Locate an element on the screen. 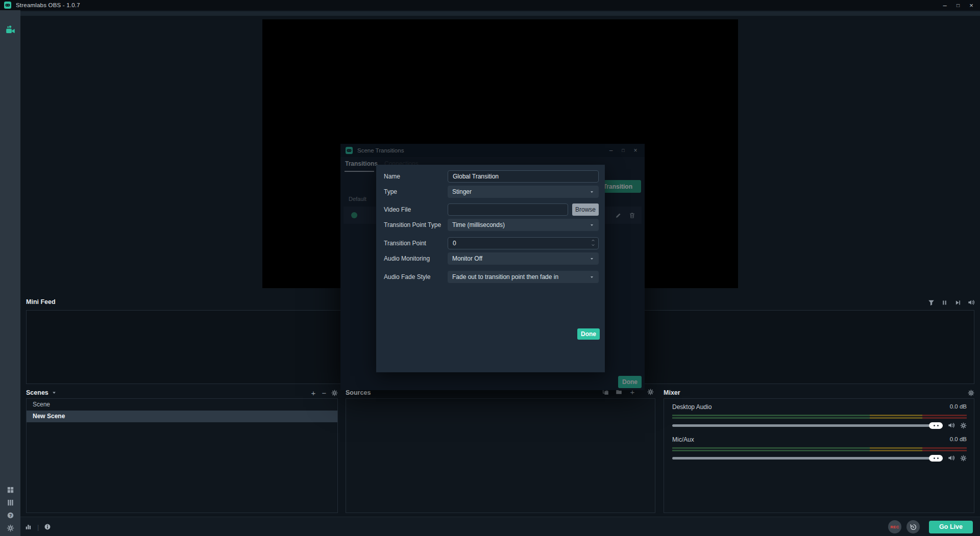  pause-icon is located at coordinates (944, 302).